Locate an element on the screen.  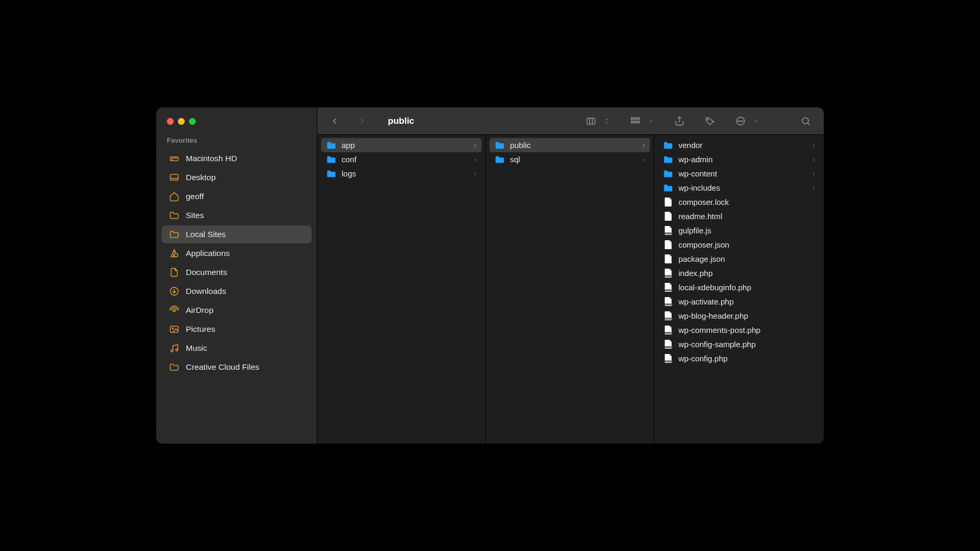
tags-button is located at coordinates (710, 121).